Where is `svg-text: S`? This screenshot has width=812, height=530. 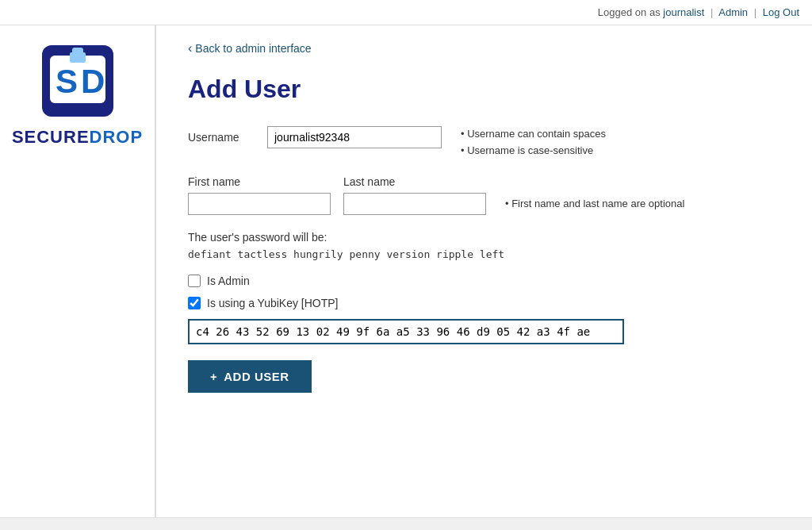 svg-text: S is located at coordinates (67, 81).